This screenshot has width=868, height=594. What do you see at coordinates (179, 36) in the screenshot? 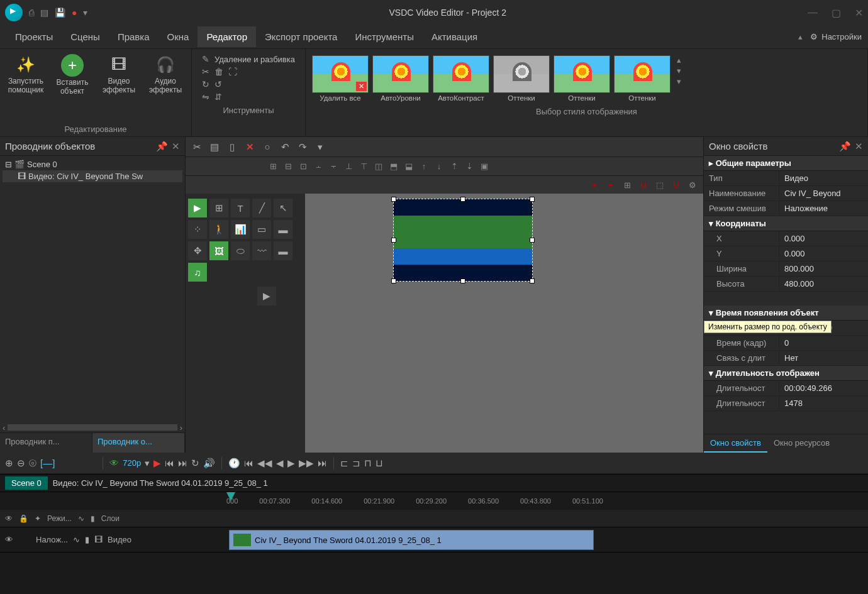
I see `menu-windows: Окна` at bounding box center [179, 36].